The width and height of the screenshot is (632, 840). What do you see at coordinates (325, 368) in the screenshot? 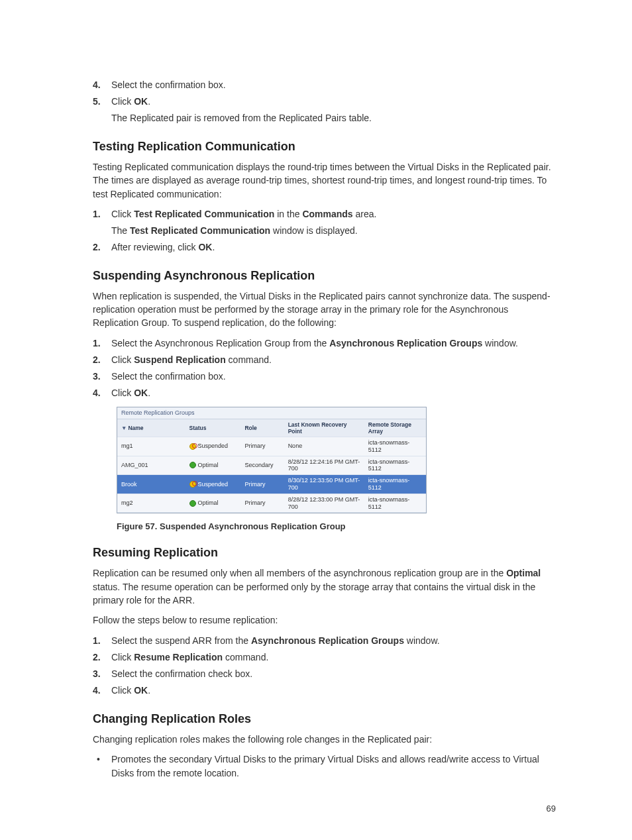
I see `steps-suspend: 1.Select the Asynchronous Replication Gr…` at bounding box center [325, 368].